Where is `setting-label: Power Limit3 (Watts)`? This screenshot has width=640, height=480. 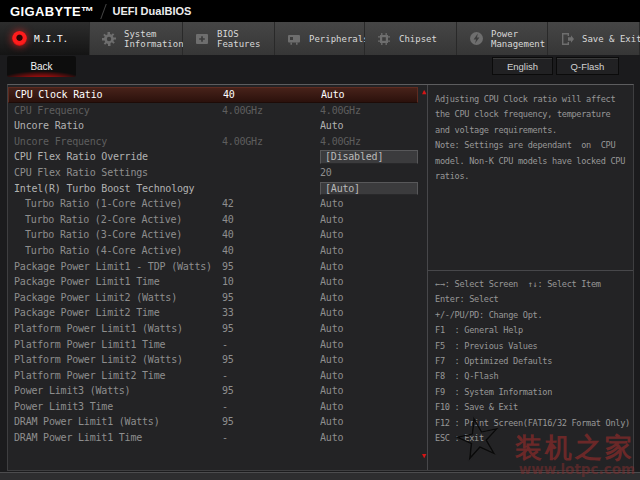 setting-label: Power Limit3 (Watts) is located at coordinates (118, 391).